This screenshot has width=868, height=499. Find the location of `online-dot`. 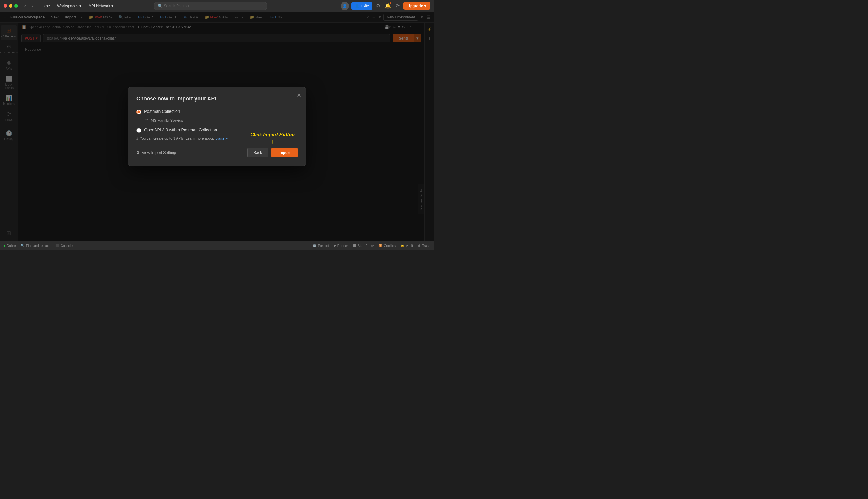

online-dot is located at coordinates (4, 245).